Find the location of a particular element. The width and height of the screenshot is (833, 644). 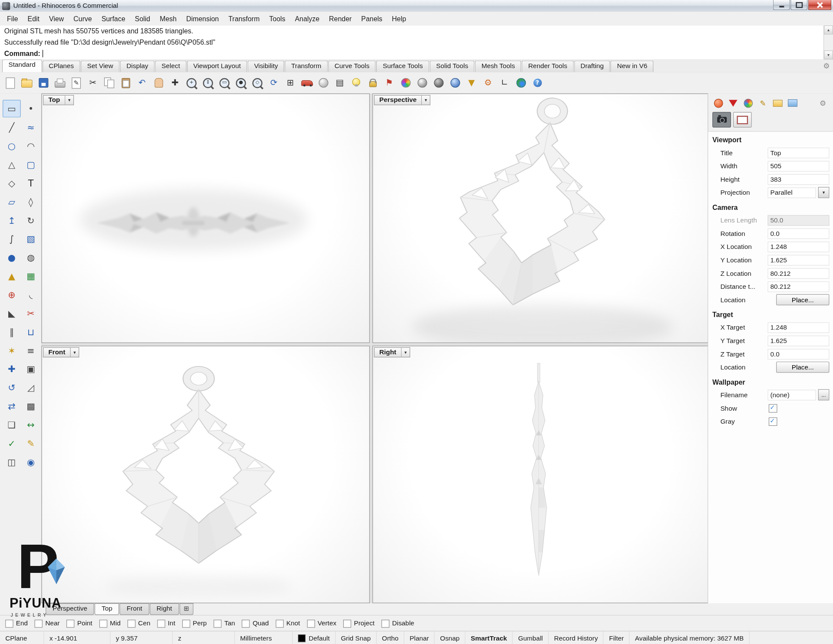

toolbar-tab-select: Select is located at coordinates (171, 67).